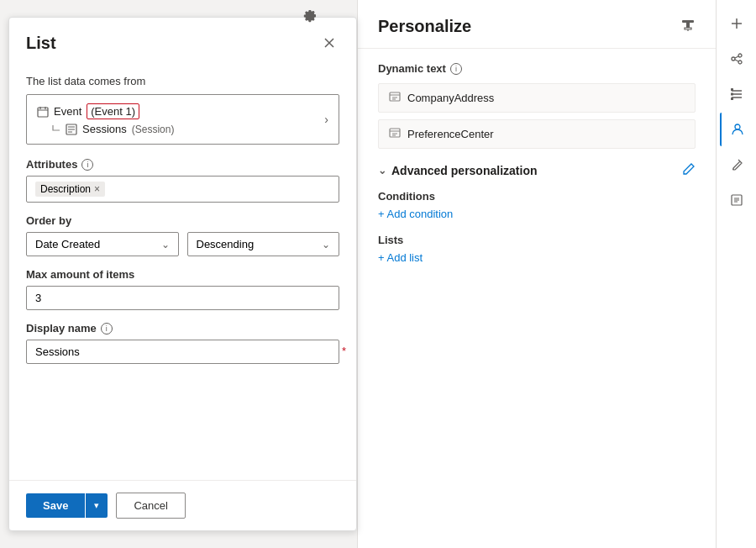  What do you see at coordinates (537, 205) in the screenshot?
I see `conditions-section: Conditions + Add condition` at bounding box center [537, 205].